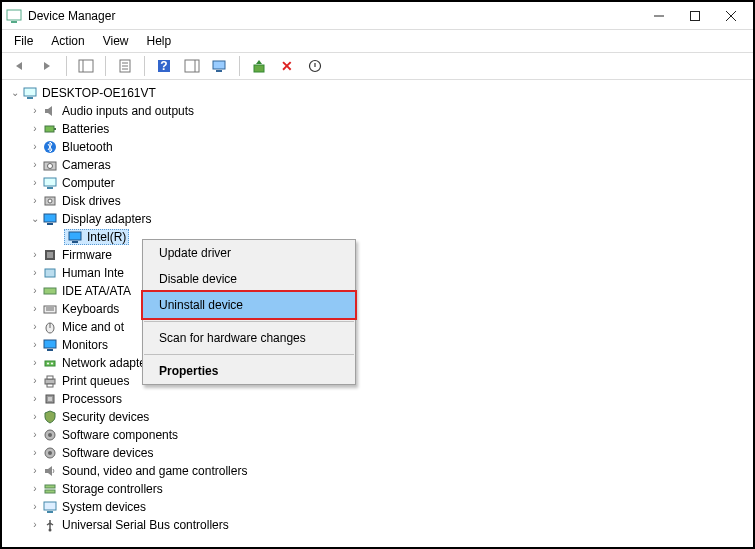 Image resolution: width=755 pixels, height=549 pixels. What do you see at coordinates (380, 327) in the screenshot?
I see `tree-category: ›Mice and ot` at bounding box center [380, 327].